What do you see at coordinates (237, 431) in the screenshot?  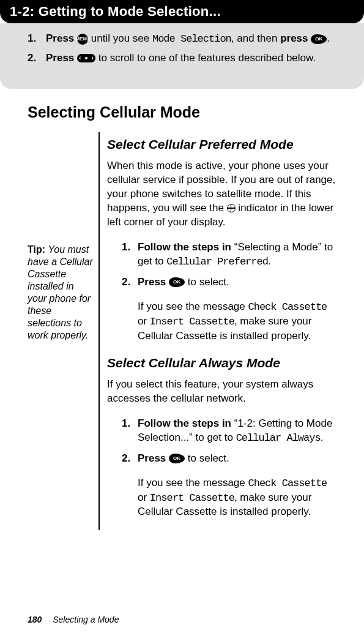 I see `always-step-1-text: Follow the steps in “1-2: Getting to Mod…` at bounding box center [237, 431].